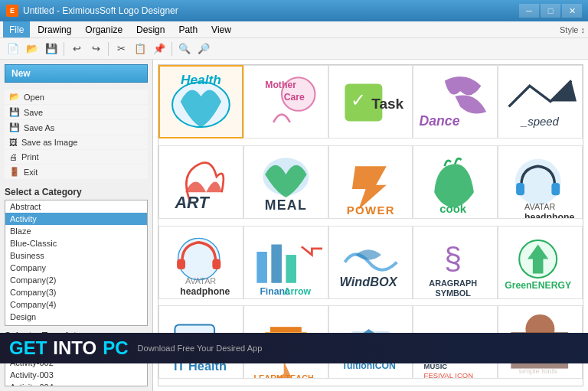 The height and width of the screenshot is (391, 588). What do you see at coordinates (541, 102) in the screenshot?
I see `logo-cell: _speed` at bounding box center [541, 102].